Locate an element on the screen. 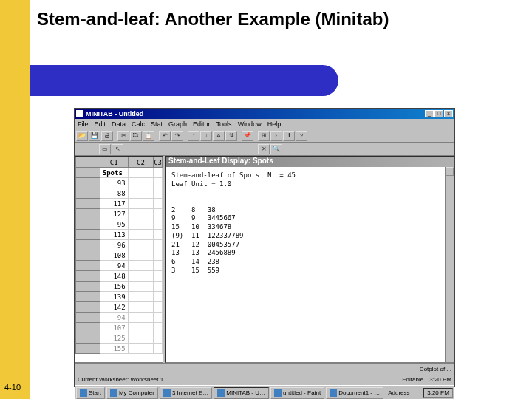  toolbar-1: 📂 💾 🖨 ✂ ⿻ 📋 ↶ ↷ ↑ ↓ A ⇅ 📌 ⊞ Σ ℹ ? is located at coordinates (265, 136).